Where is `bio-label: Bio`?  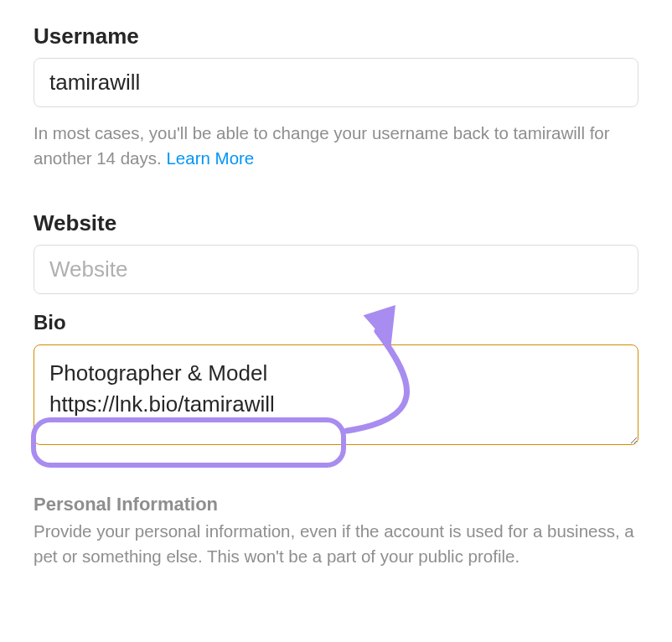
bio-label: Bio is located at coordinates (336, 323).